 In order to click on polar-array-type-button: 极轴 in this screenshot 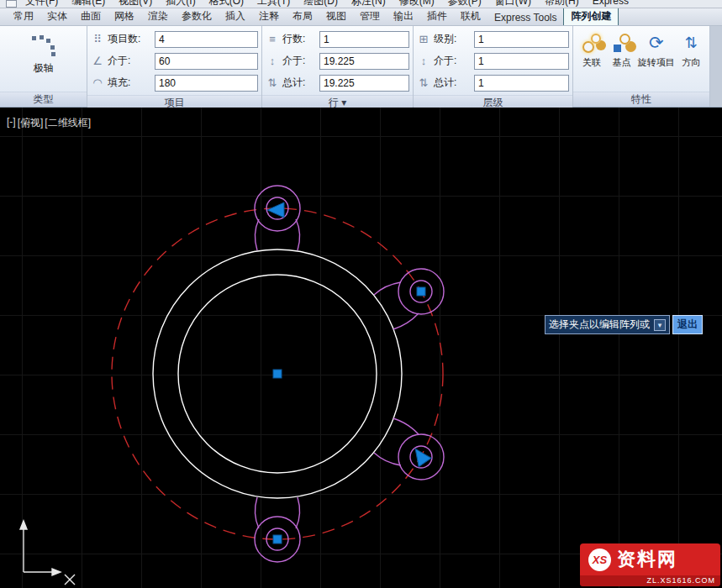, I will do `click(44, 55)`.